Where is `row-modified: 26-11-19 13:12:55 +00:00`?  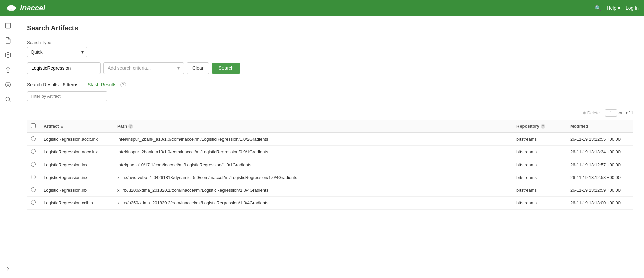 row-modified: 26-11-19 13:12:55 +00:00 is located at coordinates (600, 139).